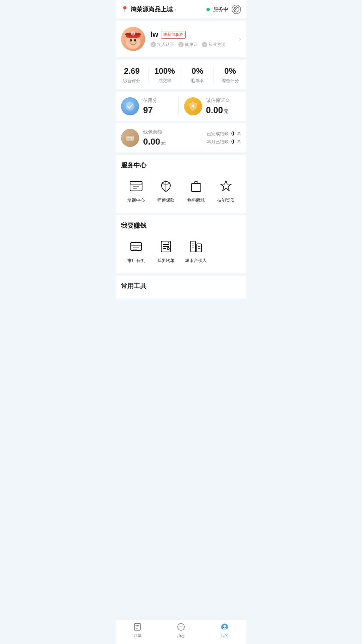 The image size is (362, 644). I want to click on credit-icon, so click(130, 106).